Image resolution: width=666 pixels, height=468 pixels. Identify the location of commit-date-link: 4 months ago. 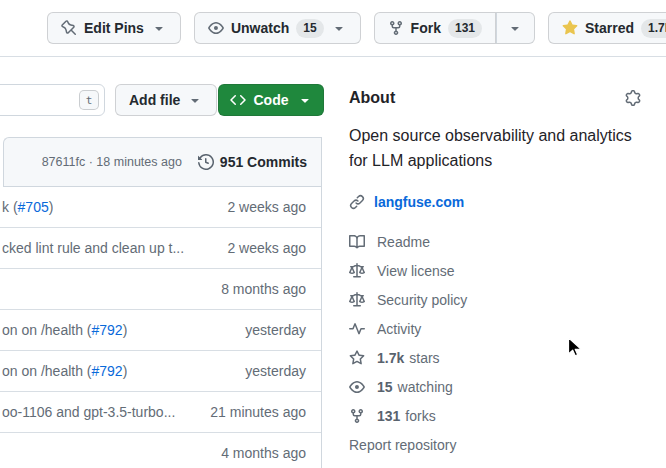
(264, 453).